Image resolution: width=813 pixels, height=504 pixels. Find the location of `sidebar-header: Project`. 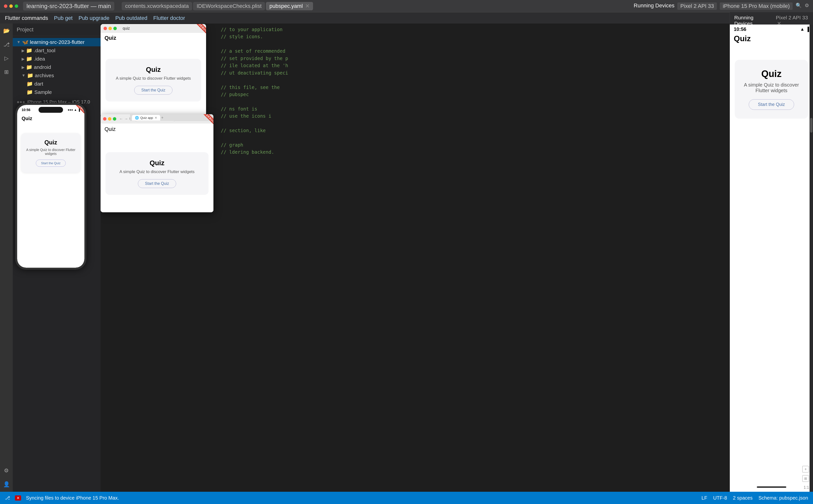

sidebar-header: Project is located at coordinates (57, 30).